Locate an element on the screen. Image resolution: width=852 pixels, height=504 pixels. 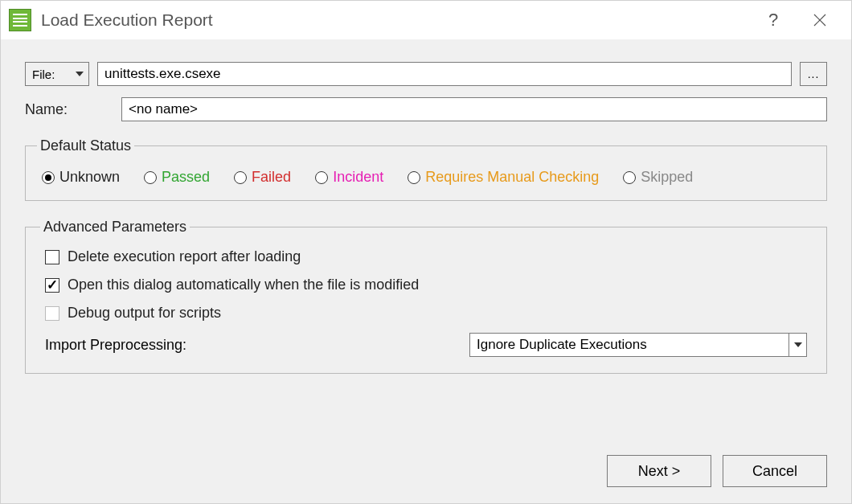
import-preprocessing-value: Ignore Duplicate Executions is located at coordinates (562, 345).